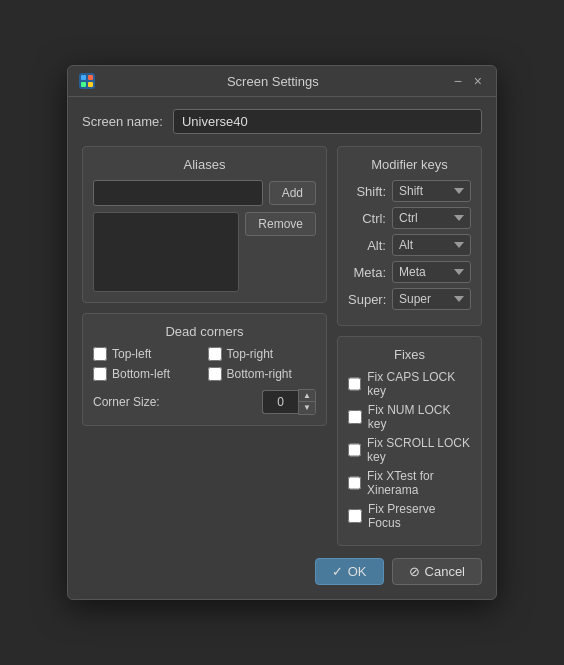 The width and height of the screenshot is (564, 665). What do you see at coordinates (410, 272) in the screenshot?
I see `modifier-meta-row: Meta: ShiftCtrlAltMetaSuper` at bounding box center [410, 272].